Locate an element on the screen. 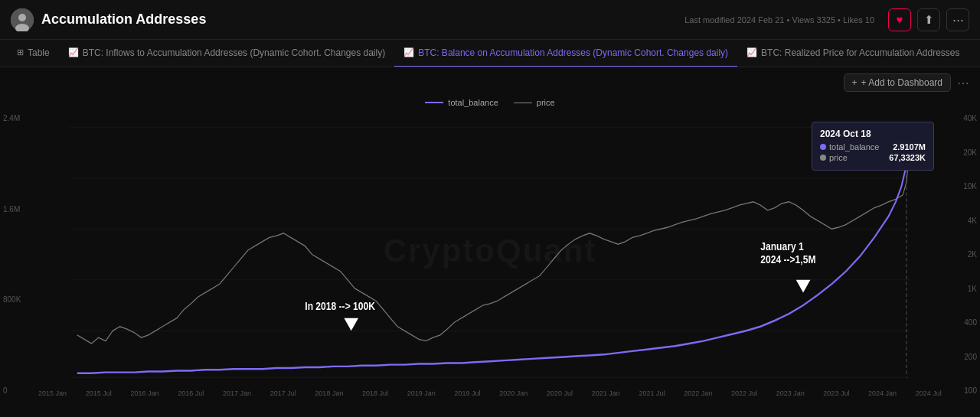  annotation-2024-line2: 2024 -->1,5M is located at coordinates (788, 259).